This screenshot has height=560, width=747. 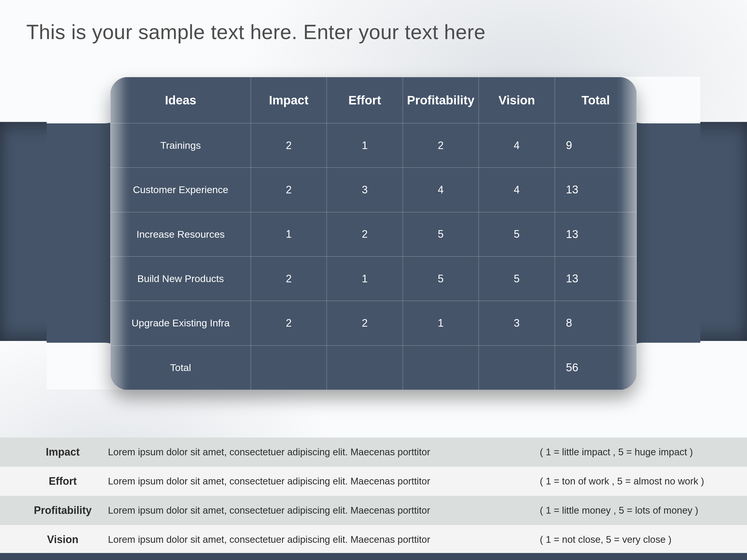 I want to click on legend-scale: ( 1 = ton of work , 5 = almost no work ), so click(x=636, y=481).